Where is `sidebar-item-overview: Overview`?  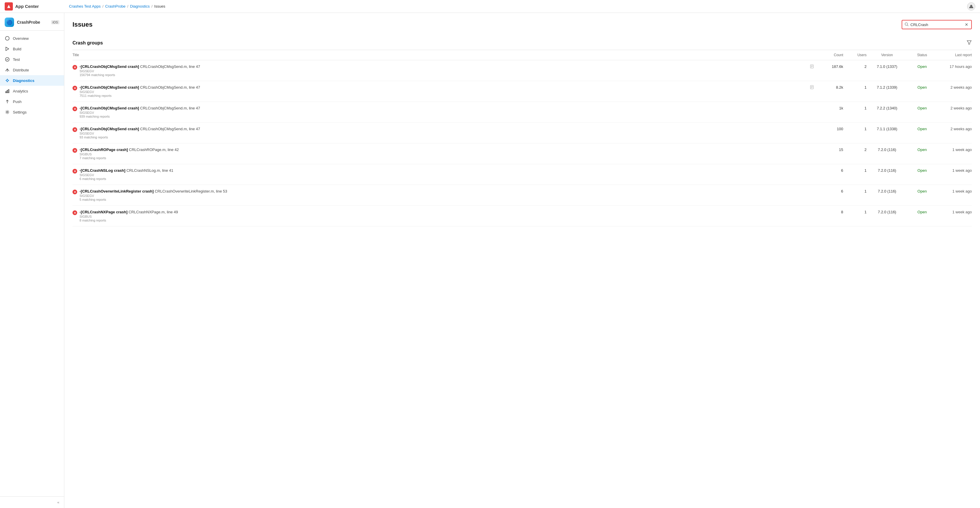
sidebar-item-overview: Overview is located at coordinates (32, 38).